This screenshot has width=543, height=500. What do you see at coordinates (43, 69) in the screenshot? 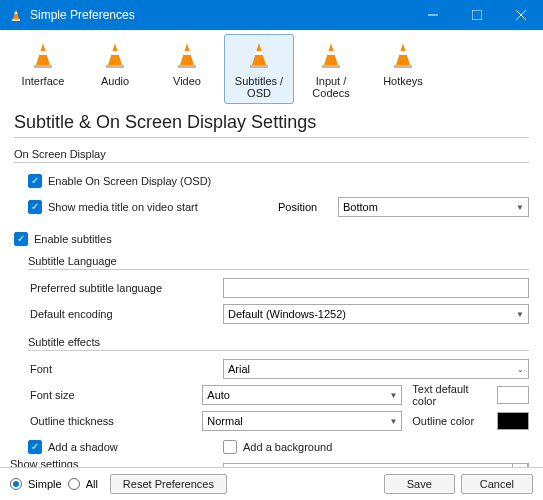
I see `tab-interface: Interface` at bounding box center [43, 69].